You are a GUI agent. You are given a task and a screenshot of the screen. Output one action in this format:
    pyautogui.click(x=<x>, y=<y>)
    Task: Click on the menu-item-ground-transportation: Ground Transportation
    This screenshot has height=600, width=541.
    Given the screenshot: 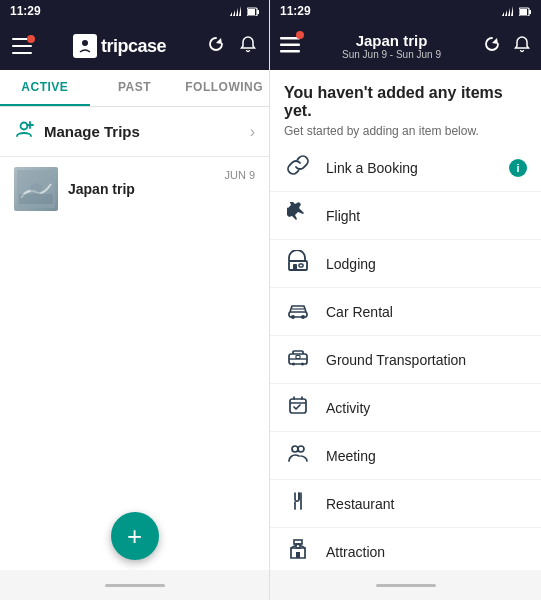 What is the action you would take?
    pyautogui.click(x=406, y=360)
    